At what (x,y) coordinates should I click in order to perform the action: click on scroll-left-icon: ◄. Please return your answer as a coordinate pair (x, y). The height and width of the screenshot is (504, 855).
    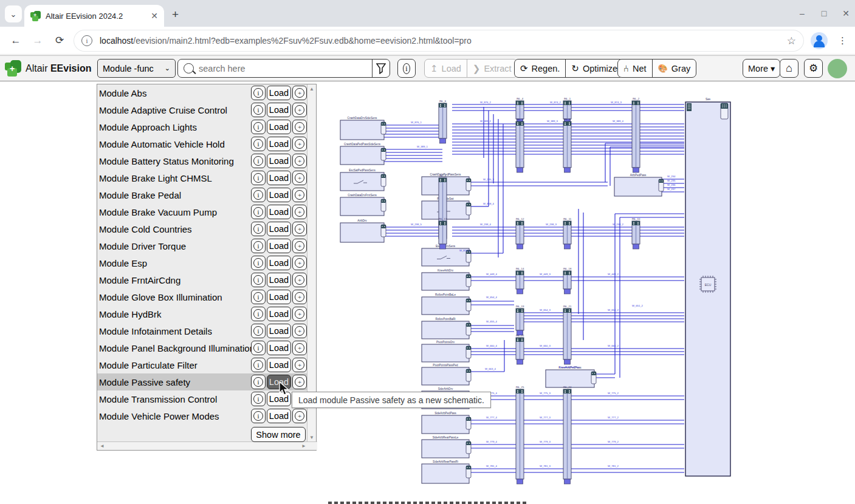
    Looking at the image, I should click on (102, 446).